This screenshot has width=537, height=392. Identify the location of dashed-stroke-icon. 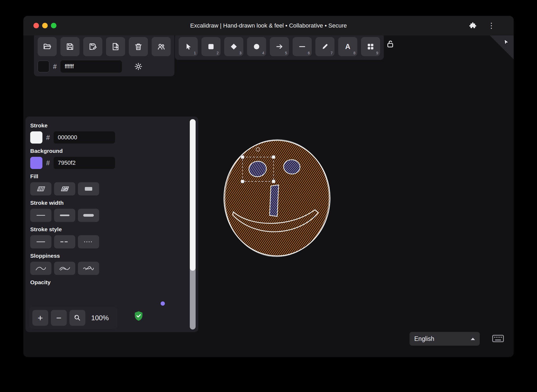
(65, 242).